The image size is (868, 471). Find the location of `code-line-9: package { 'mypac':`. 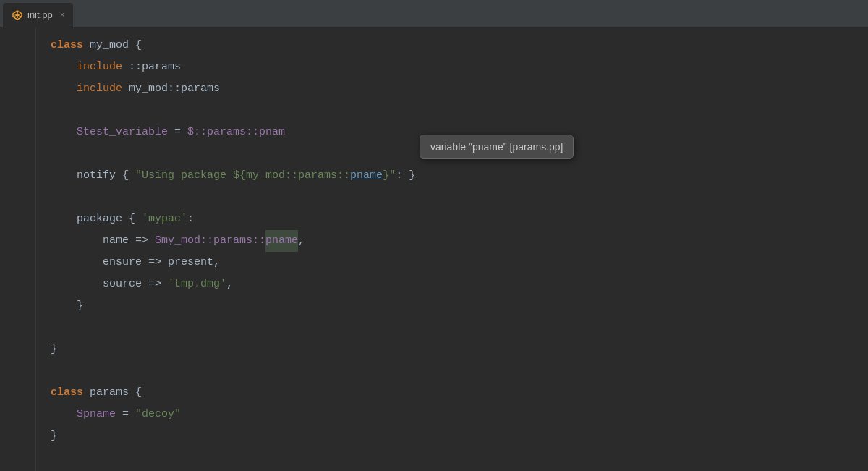

code-line-9: package { 'mypac': is located at coordinates (459, 219).